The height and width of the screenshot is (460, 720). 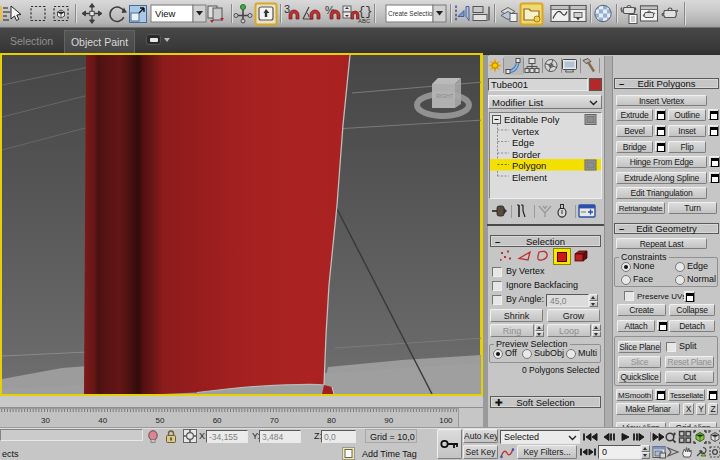 I want to click on svg-text: Edge, so click(x=523, y=142).